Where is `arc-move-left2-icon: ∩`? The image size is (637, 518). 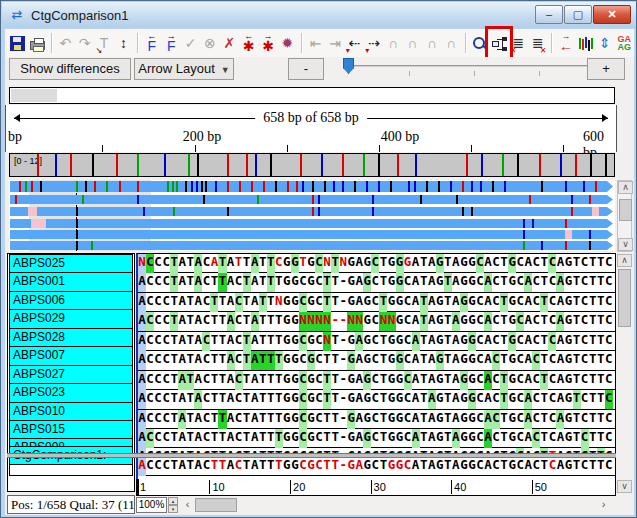
arc-move-left2-icon: ∩ is located at coordinates (412, 43).